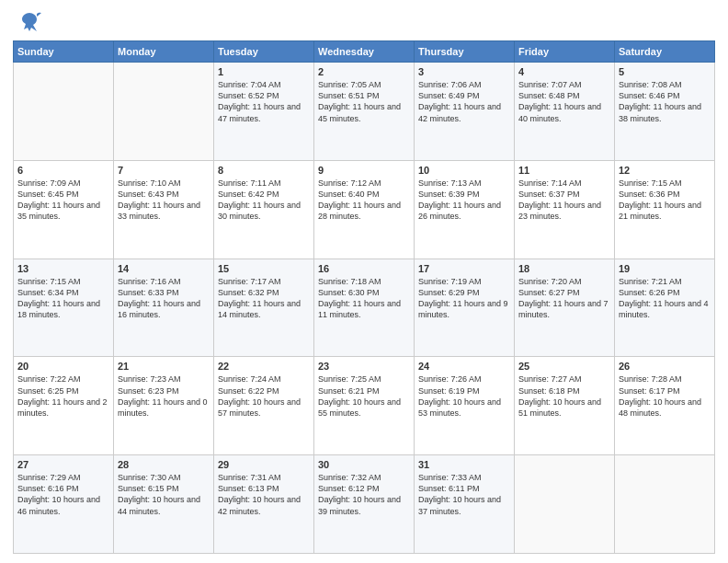  What do you see at coordinates (265, 112) in the screenshot?
I see `calendar-cell: 1Sunrise: 7:04 AM Sunset: 6:52 PM Daylig…` at bounding box center [265, 112].